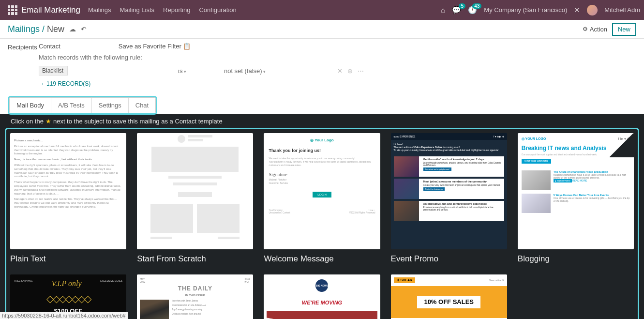 The image size is (644, 319). Describe the element at coordinates (322, 297) in the screenshot. I see `template-thumb: BIG NEWS WE'RE MOVING` at that location.